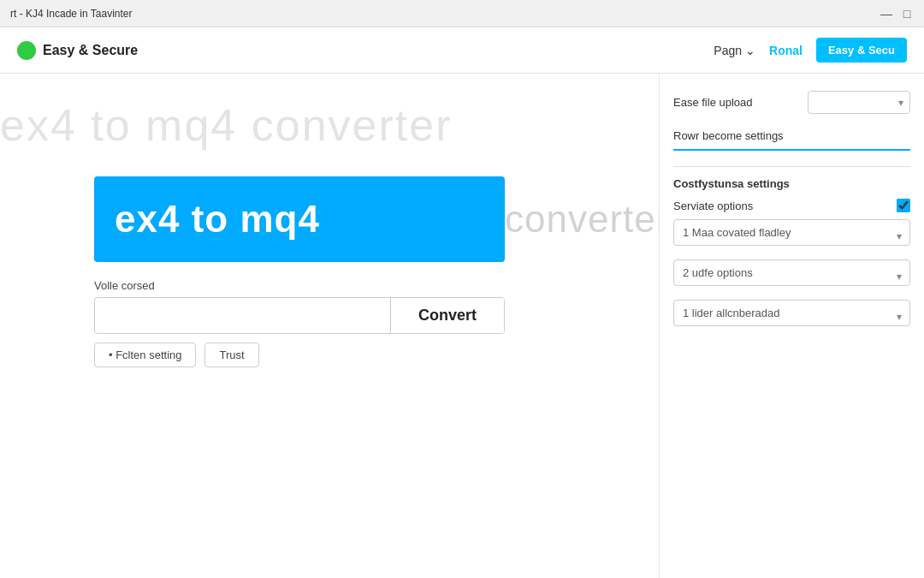 This screenshot has width=924, height=578. What do you see at coordinates (750, 51) in the screenshot?
I see `chevron-down-icon: ⌄` at bounding box center [750, 51].